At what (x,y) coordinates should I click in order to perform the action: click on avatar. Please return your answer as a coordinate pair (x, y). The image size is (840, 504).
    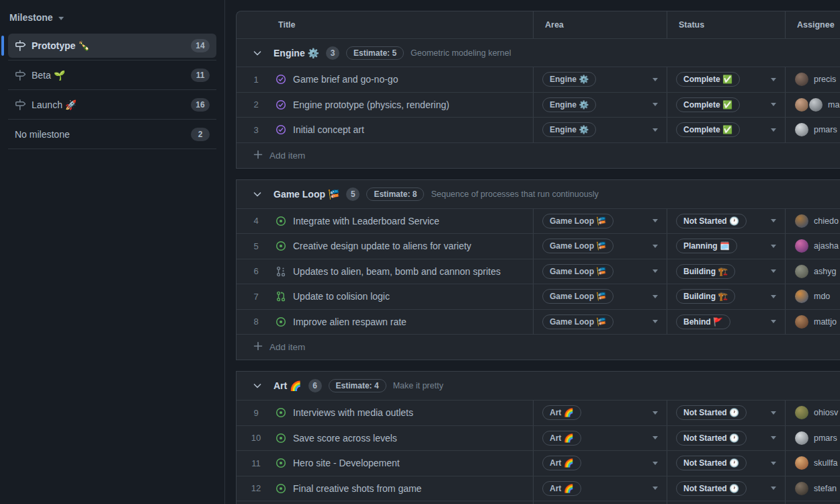
    Looking at the image, I should click on (816, 105).